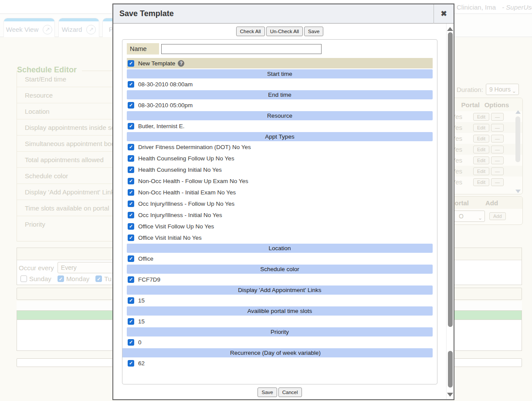  Describe the element at coordinates (251, 31) in the screenshot. I see `top-check-all-button: Check All` at that location.